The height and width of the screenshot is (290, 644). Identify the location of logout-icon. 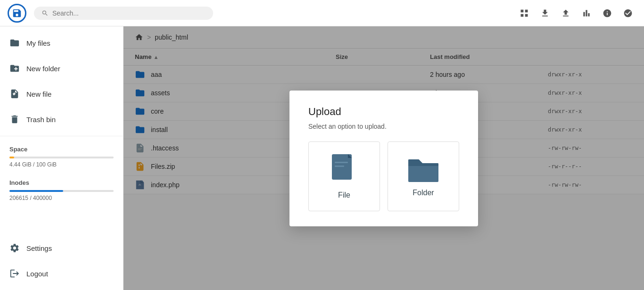
(15, 273).